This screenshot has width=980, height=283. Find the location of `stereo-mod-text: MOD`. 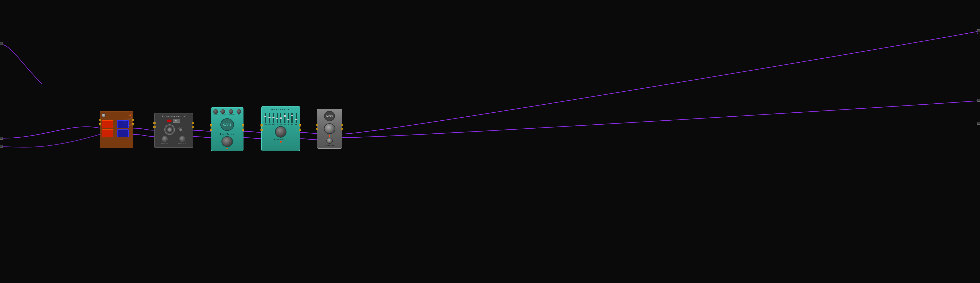

stereo-mod-text: MOD is located at coordinates (329, 116).